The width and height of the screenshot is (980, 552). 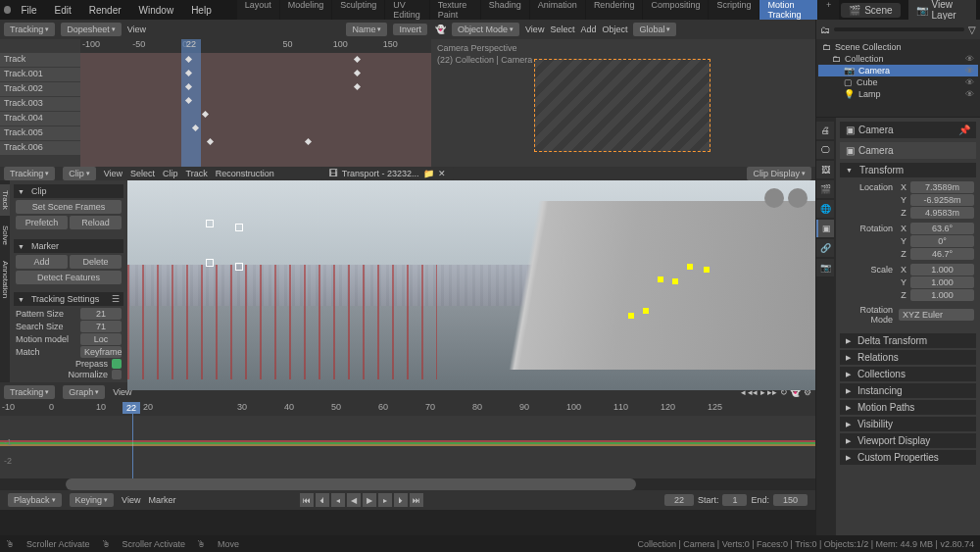 What do you see at coordinates (943, 270) in the screenshot?
I see `scale-x-field: 1.000` at bounding box center [943, 270].